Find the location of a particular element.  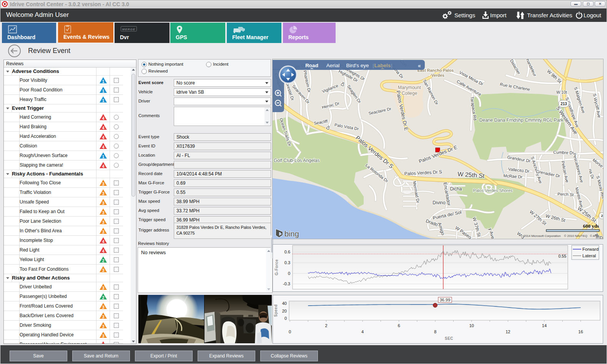

svg-text: Road is located at coordinates (312, 65).